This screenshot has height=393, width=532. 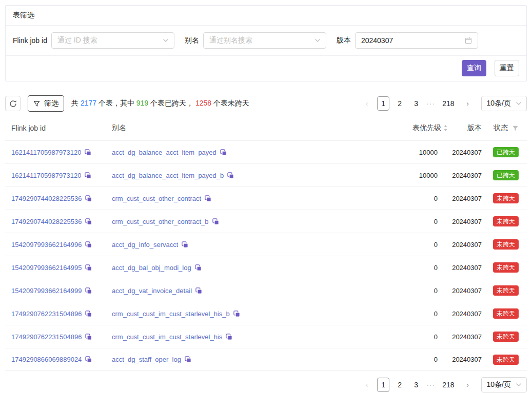 I want to click on summary-seg: 共, so click(x=76, y=103).